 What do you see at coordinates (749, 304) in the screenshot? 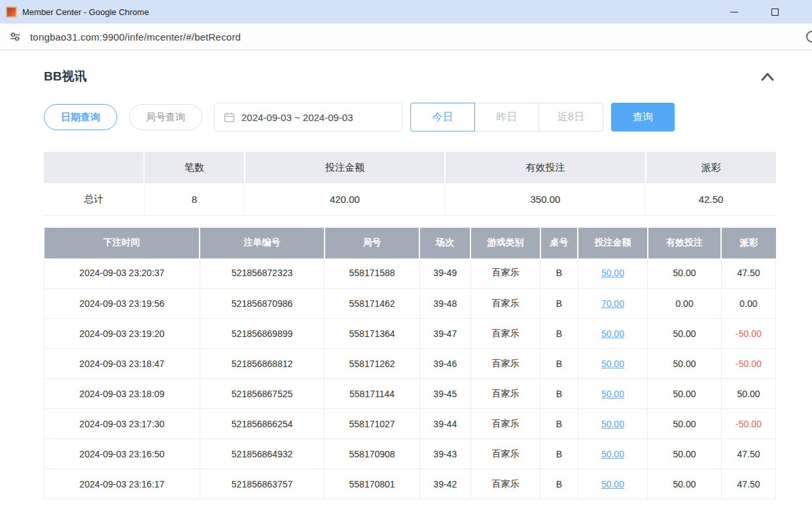
I see `payout: 0.00` at bounding box center [749, 304].